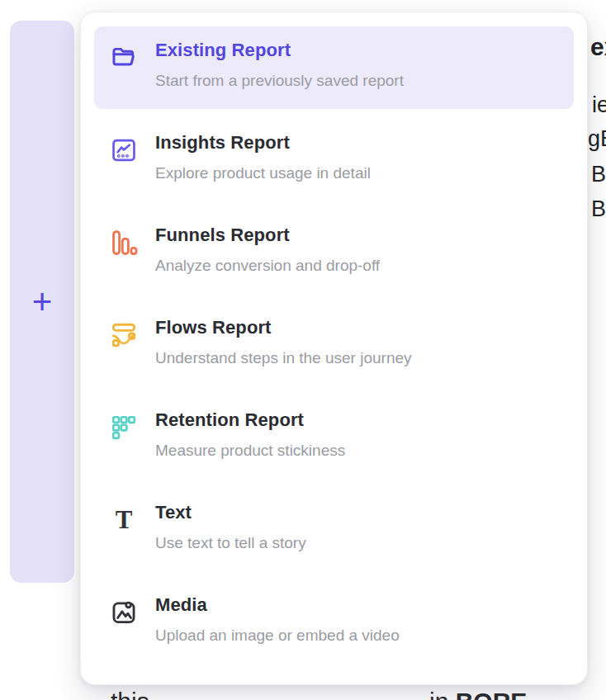  What do you see at coordinates (231, 543) in the screenshot?
I see `menu-item-description: Use text to tell a story` at bounding box center [231, 543].